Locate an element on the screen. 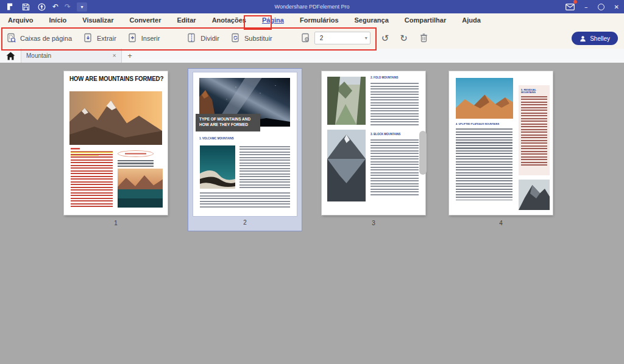 Image resolution: width=624 pixels, height=364 pixels. extract-label: Extrair is located at coordinates (107, 38).